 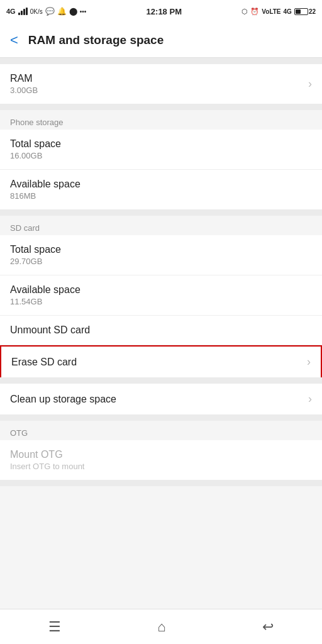 I want to click on ram-section: RAM 3.00GB ›, so click(x=161, y=84).